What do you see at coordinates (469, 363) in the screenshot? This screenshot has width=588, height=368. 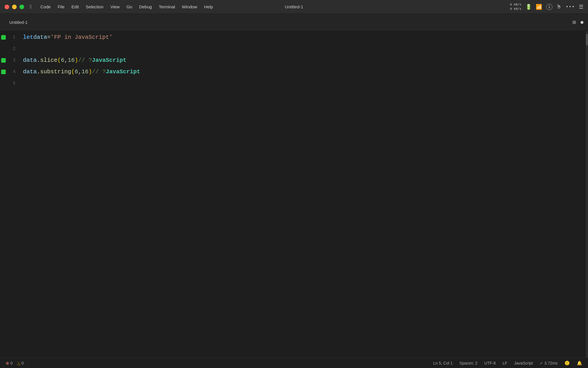 I see `indentation: Spaces: 2` at bounding box center [469, 363].